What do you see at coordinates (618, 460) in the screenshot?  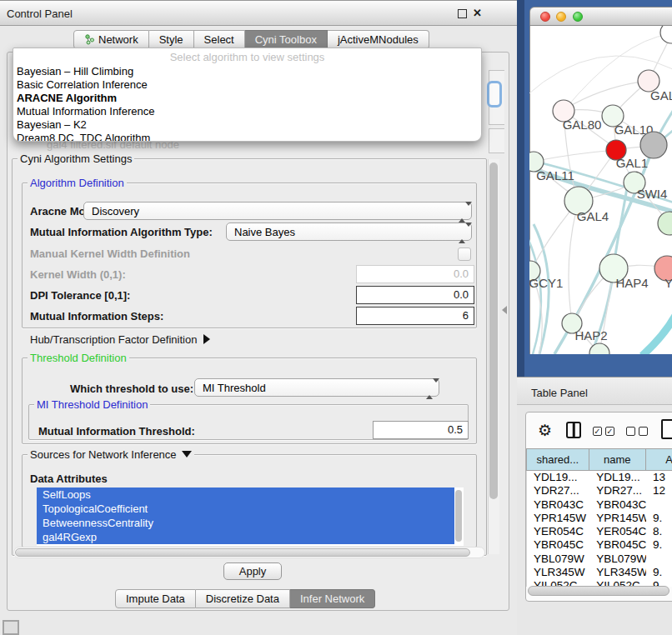 I see `table-column-header: name` at bounding box center [618, 460].